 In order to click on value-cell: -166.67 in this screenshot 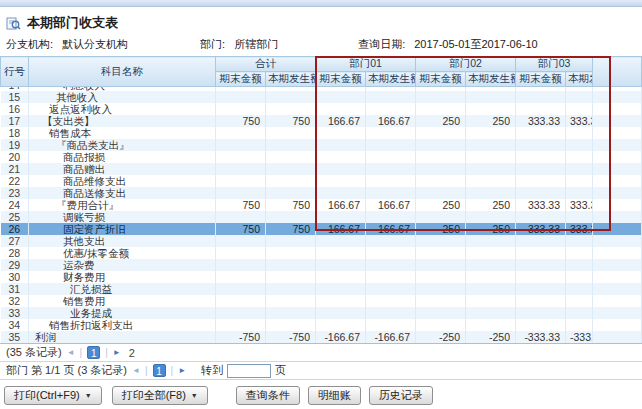, I will do `click(341, 337)`.